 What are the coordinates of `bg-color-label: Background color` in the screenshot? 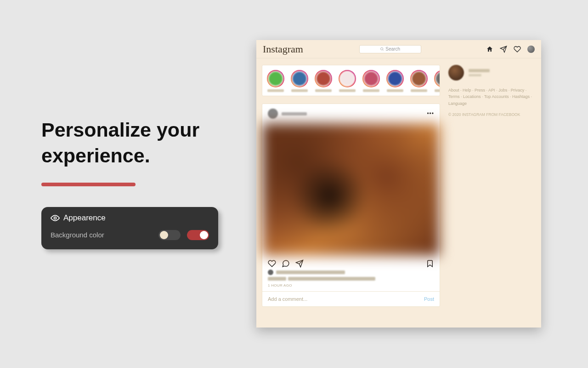 It's located at (101, 235).